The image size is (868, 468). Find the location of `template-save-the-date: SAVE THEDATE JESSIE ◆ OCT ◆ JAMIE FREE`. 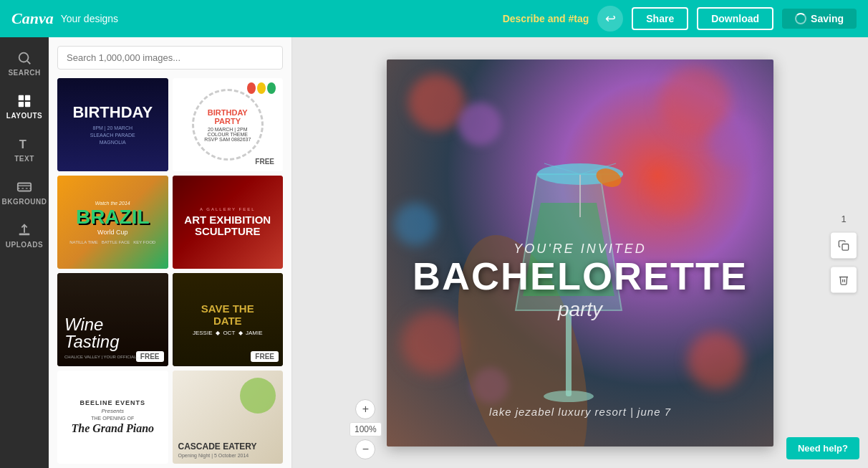

template-save-the-date: SAVE THEDATE JESSIE ◆ OCT ◆ JAMIE FREE is located at coordinates (228, 320).